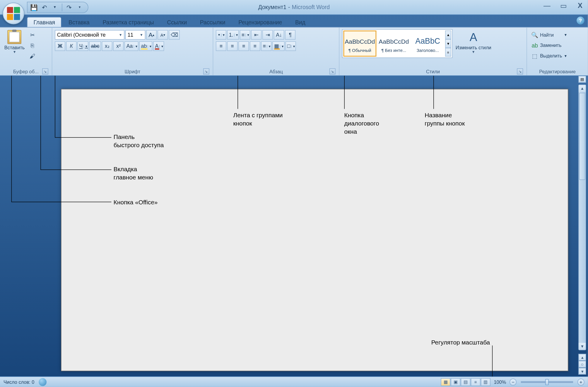 The image size is (588, 387). I want to click on prev-page-icon: ▴, so click(582, 357).